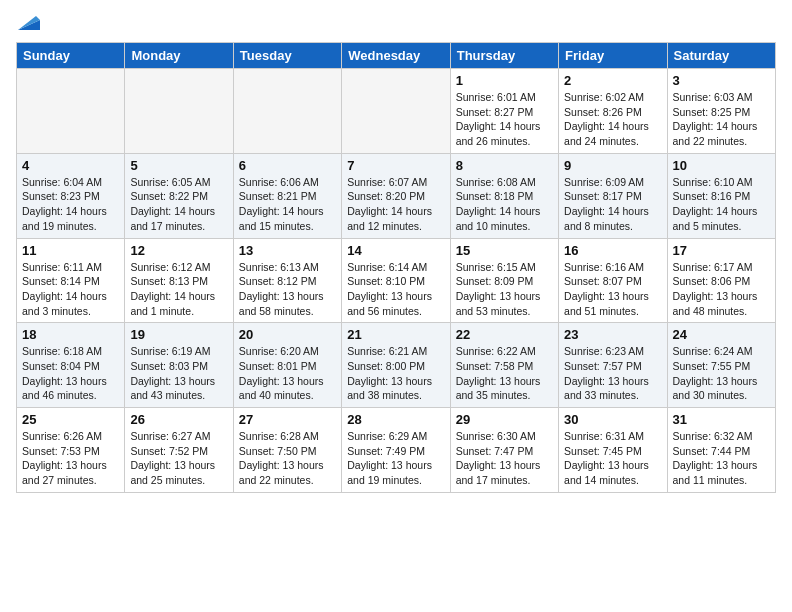 This screenshot has width=792, height=612. Describe the element at coordinates (612, 374) in the screenshot. I see `day-info: Sunrise: 6:23 AM Sunset: 7:57 PM Dayligh…` at that location.